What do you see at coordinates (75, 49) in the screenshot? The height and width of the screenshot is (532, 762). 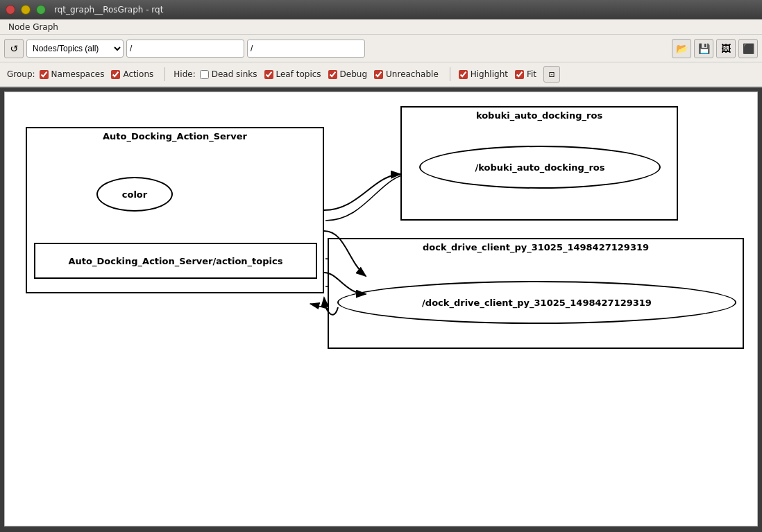 I see `view-mode-dropdown: Nodes/Topics (all) Nodes only Topics onl…` at bounding box center [75, 49].